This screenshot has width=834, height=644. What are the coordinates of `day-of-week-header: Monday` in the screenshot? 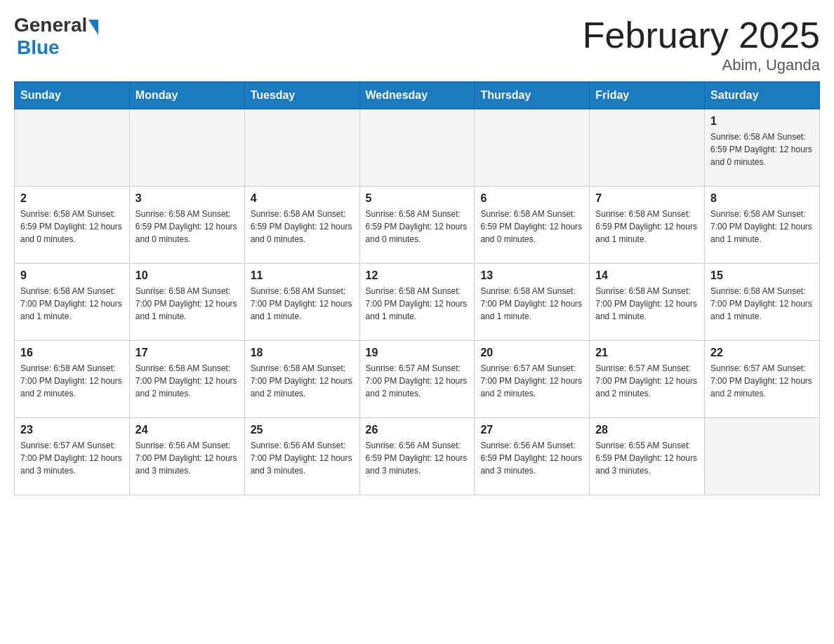 It's located at (187, 95).